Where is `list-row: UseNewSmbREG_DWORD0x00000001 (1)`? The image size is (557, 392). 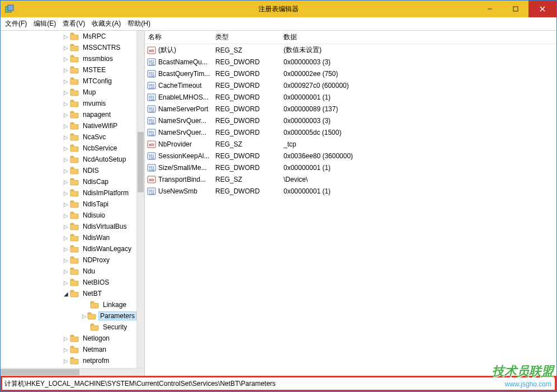
list-row: UseNewSmbREG_DWORD0x00000001 (1) is located at coordinates (351, 191).